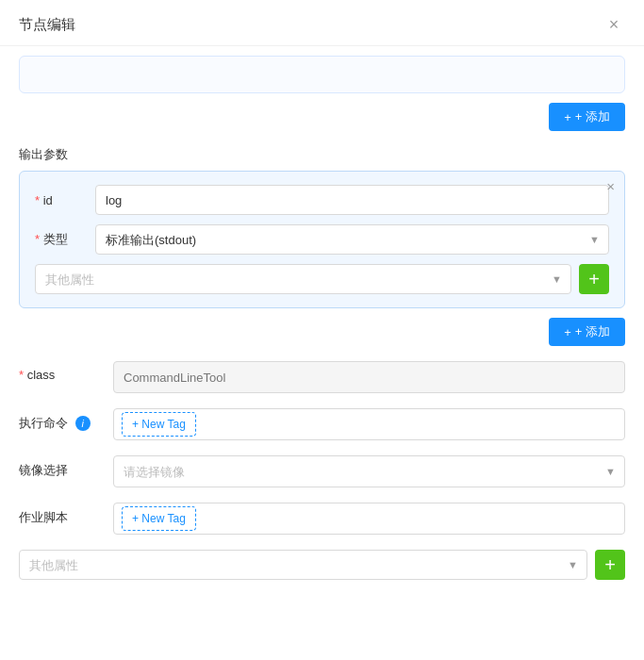 Image resolution: width=644 pixels, height=660 pixels. I want to click on script-label: 作业脚本, so click(66, 515).